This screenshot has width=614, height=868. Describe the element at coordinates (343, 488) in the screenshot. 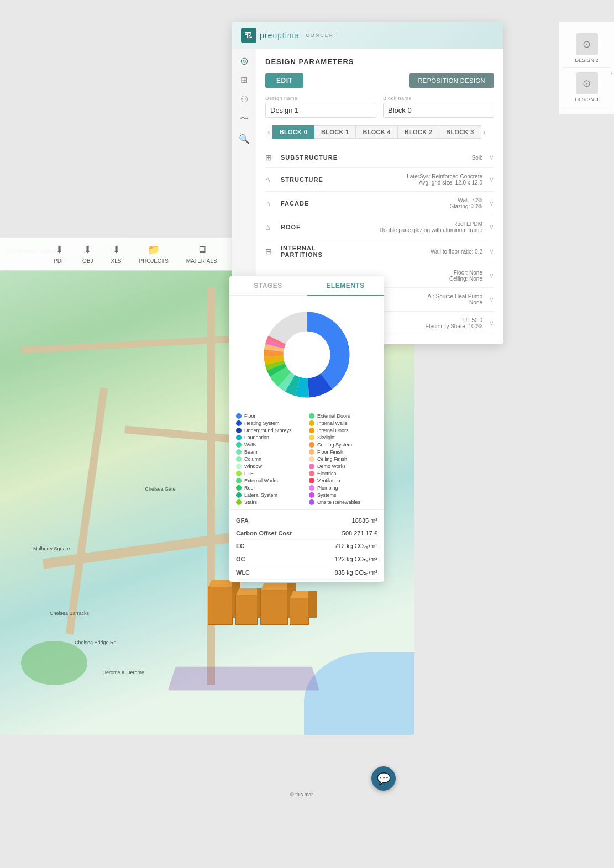

I see `legend-plumbing: Plumbing` at that location.